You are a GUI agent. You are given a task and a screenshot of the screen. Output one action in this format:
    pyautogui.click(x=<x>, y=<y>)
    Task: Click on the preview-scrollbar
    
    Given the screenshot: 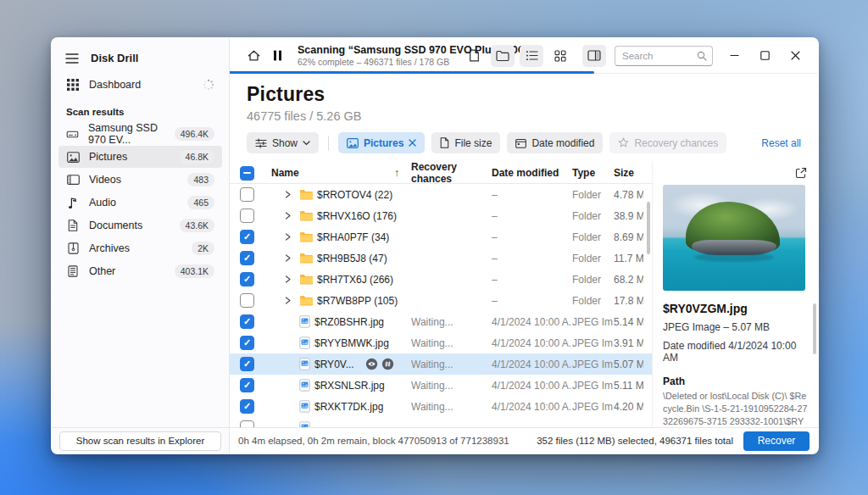 What is the action you would take?
    pyautogui.click(x=815, y=329)
    